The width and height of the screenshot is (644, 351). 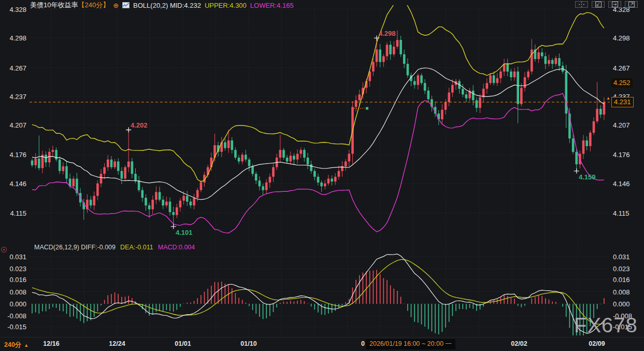 I want to click on macd-label: MACD(26,12,9) DIFF:-0.009, so click(x=75, y=247).